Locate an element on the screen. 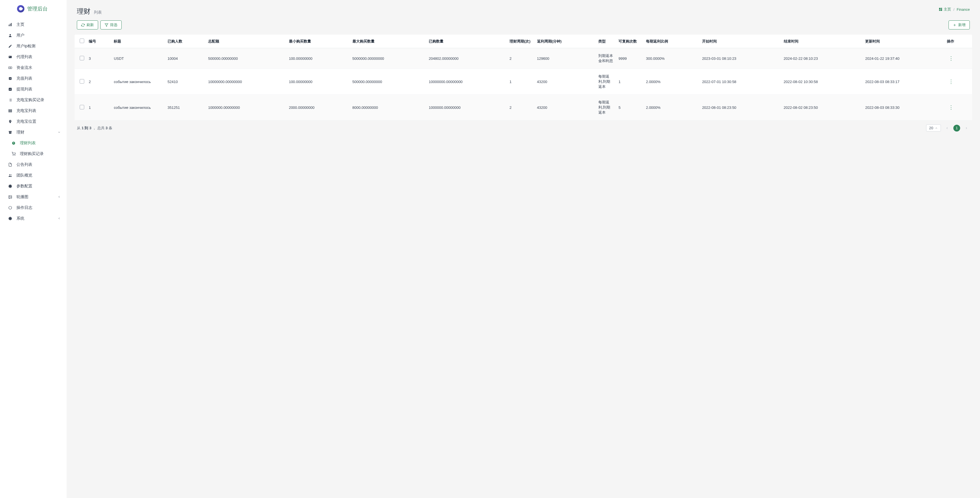 This screenshot has width=980, height=498. page-subtitle: 列表 is located at coordinates (98, 13).